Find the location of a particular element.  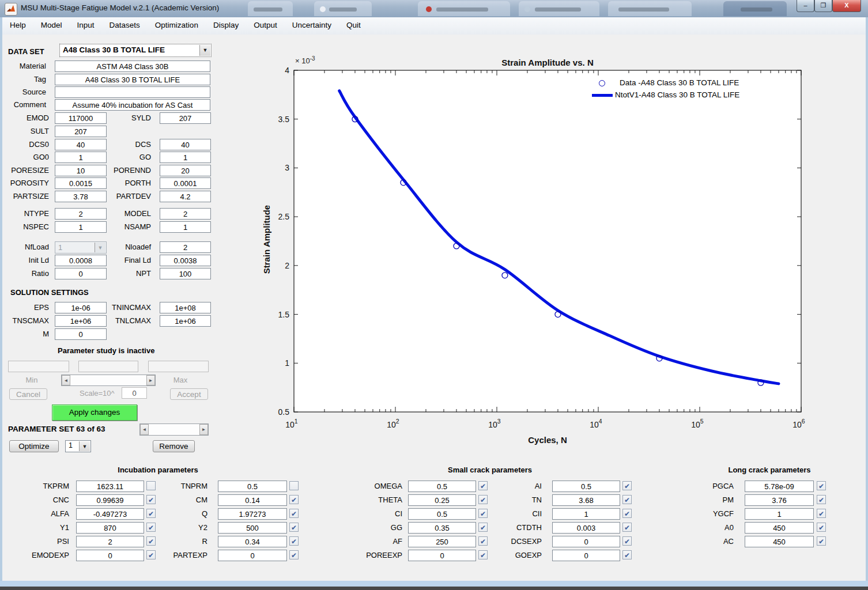

dataset-combobox: A48 Class 30 B TOTAL LIFE ▼ is located at coordinates (135, 51).